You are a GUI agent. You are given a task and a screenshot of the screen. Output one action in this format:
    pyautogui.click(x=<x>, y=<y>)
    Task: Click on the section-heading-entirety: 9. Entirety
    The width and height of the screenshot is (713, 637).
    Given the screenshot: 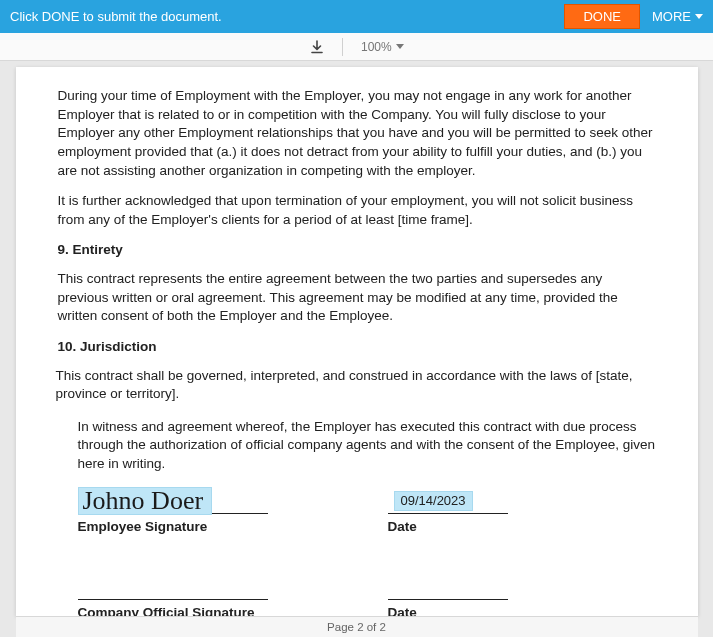 What is the action you would take?
    pyautogui.click(x=357, y=250)
    